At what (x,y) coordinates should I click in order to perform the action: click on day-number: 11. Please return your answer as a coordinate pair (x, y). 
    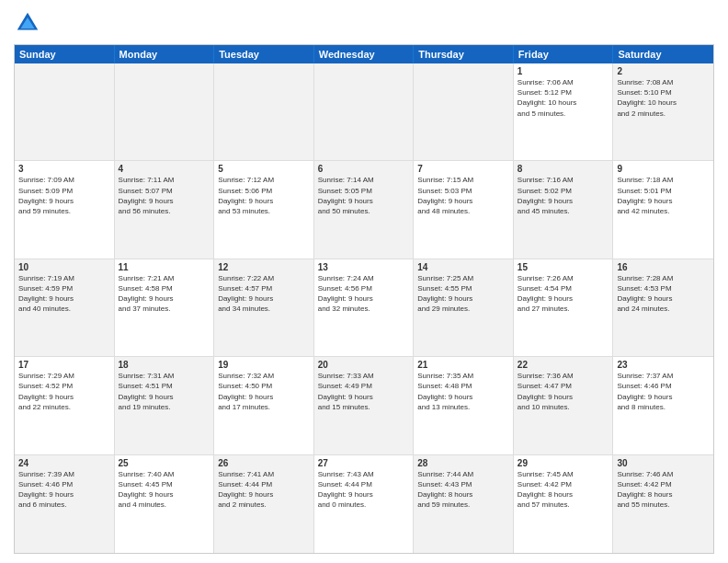
    Looking at the image, I should click on (165, 267).